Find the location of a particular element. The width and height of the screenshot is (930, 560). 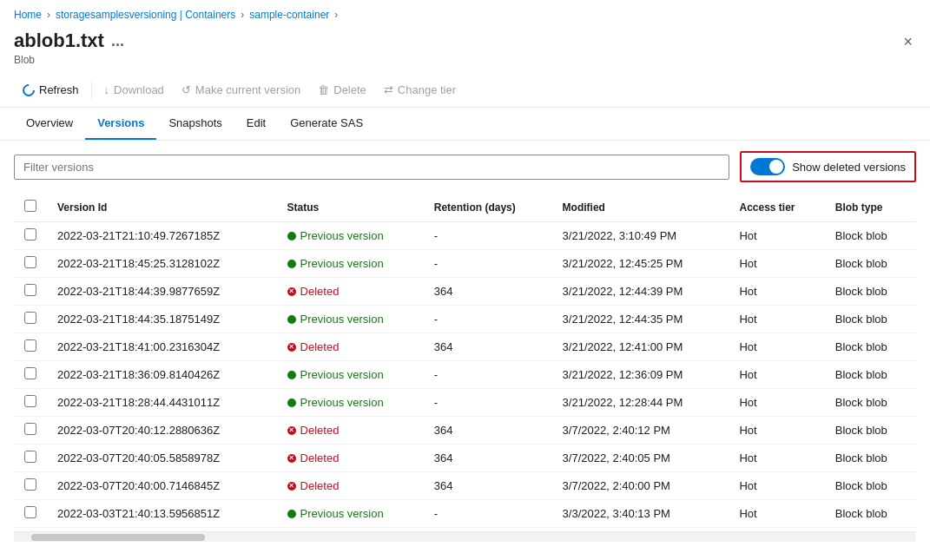

tab-snapshots: Snapshots is located at coordinates (195, 123).